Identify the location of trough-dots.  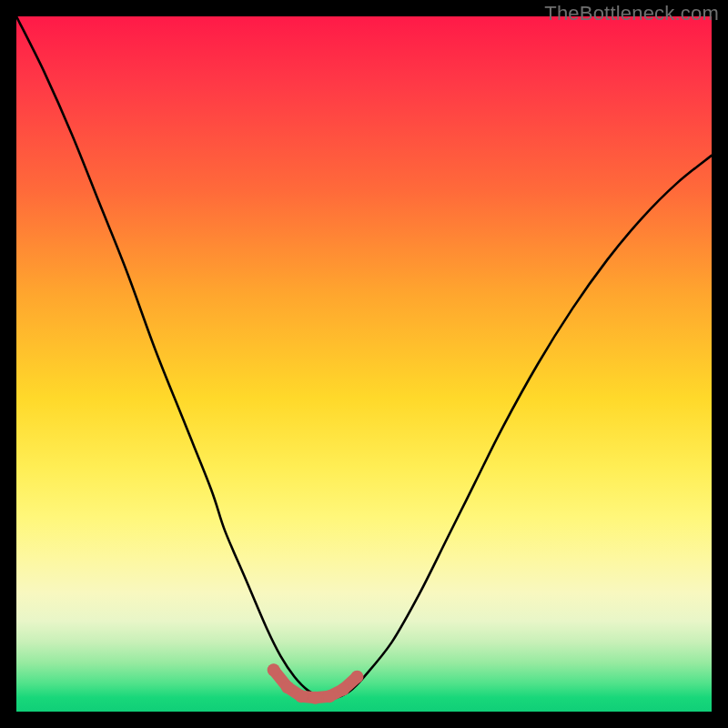
(316, 684).